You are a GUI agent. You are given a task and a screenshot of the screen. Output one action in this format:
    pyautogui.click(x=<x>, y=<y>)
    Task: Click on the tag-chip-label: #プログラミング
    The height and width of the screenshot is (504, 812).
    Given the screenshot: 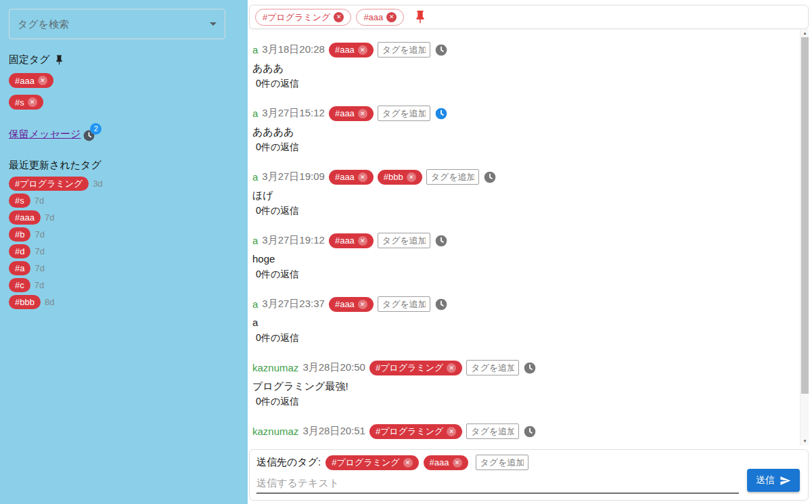 What is the action you would take?
    pyautogui.click(x=365, y=463)
    